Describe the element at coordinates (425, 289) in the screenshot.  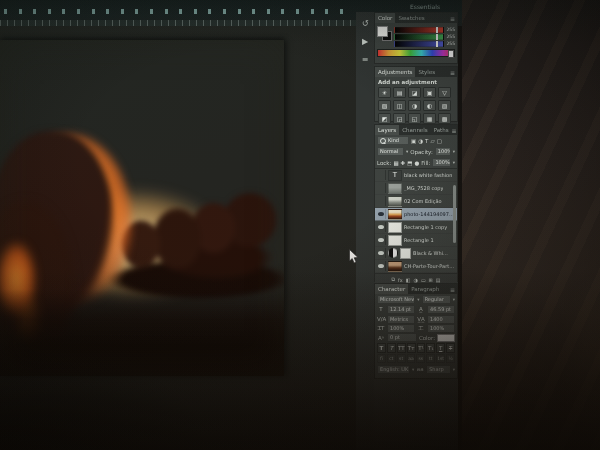
I see `tab-paragraph: Paragraph` at that location.